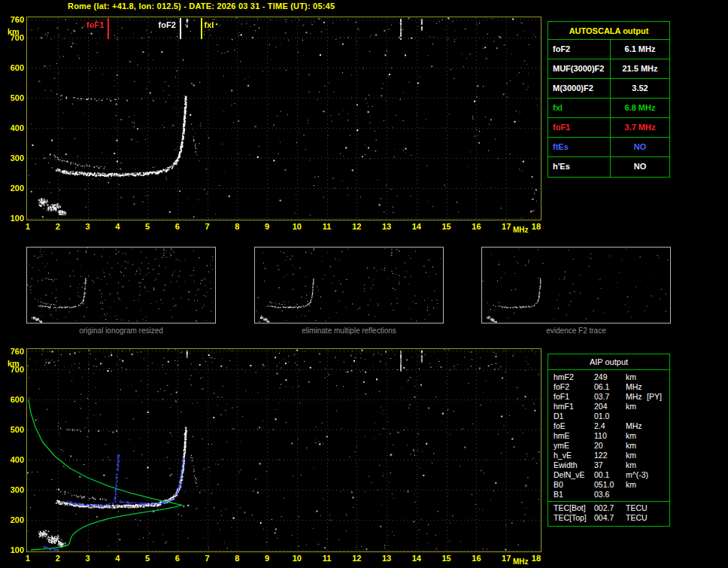  I want to click on aip-table-row: Ewidth37km, so click(609, 465).